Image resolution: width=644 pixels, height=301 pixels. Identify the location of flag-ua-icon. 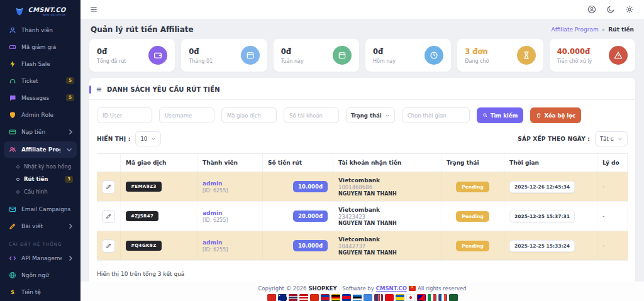
(400, 298).